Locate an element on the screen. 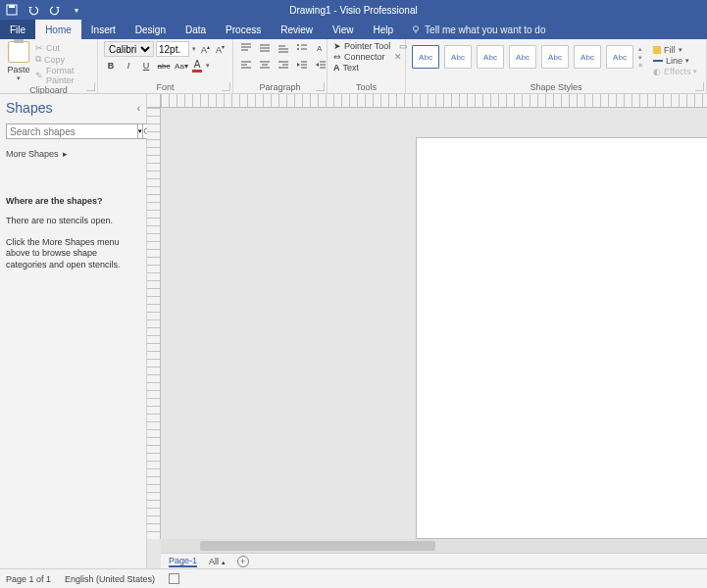 The height and width of the screenshot is (588, 707). bold-button: B is located at coordinates (111, 66).